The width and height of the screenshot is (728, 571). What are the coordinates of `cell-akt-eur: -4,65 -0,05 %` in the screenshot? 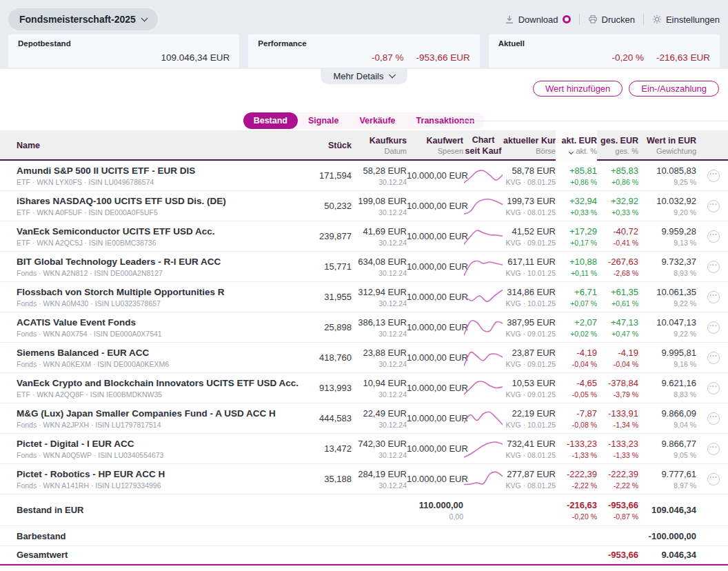 It's located at (576, 388).